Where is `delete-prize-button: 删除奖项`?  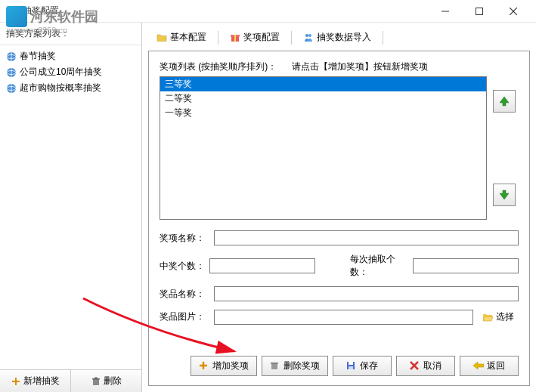
delete-prize-button: 删除奖项 is located at coordinates (295, 366).